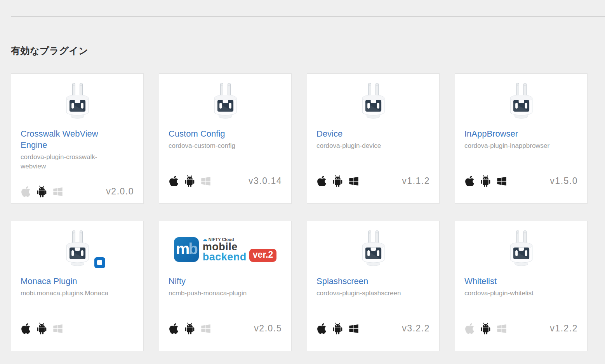  I want to click on plugin-name-link: InAppBrowser, so click(515, 133).